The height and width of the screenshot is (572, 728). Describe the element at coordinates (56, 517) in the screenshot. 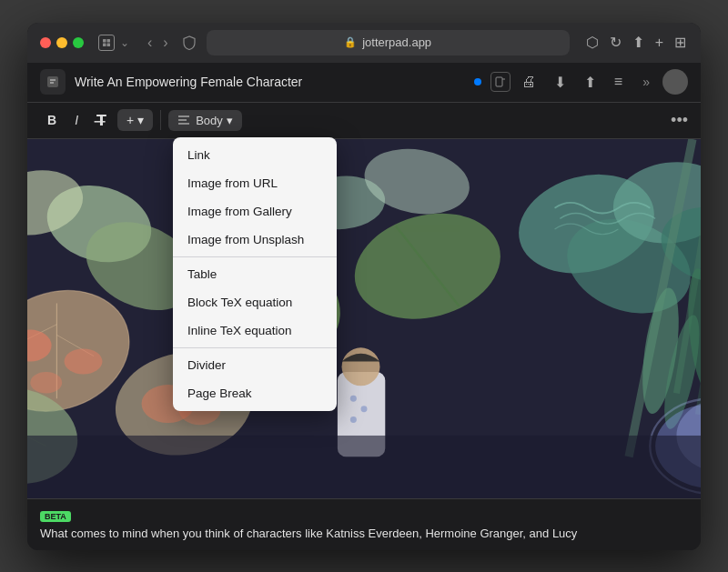

I see `beta-badge: BETA` at that location.